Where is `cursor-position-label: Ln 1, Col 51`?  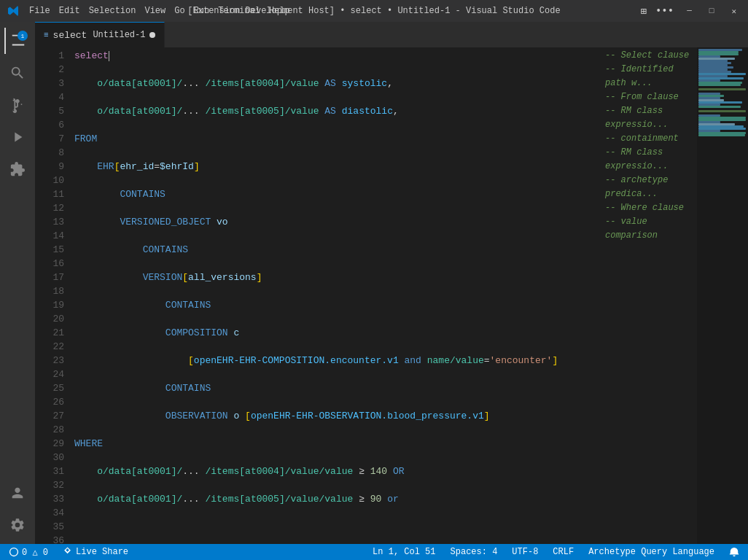
cursor-position-label: Ln 1, Col 51 is located at coordinates (404, 552).